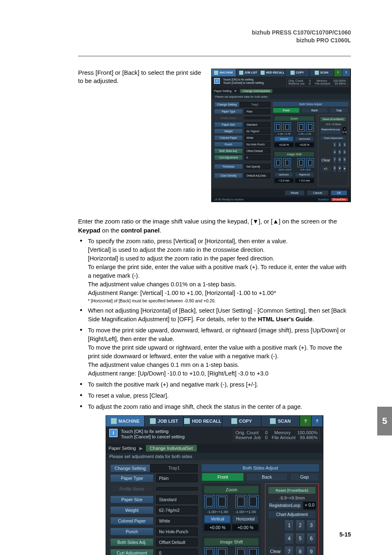 The height and width of the screenshot is (555, 392). What do you see at coordinates (285, 505) in the screenshot?
I see `regloop-button-l: RegistrationLoop` at bounding box center [285, 505].